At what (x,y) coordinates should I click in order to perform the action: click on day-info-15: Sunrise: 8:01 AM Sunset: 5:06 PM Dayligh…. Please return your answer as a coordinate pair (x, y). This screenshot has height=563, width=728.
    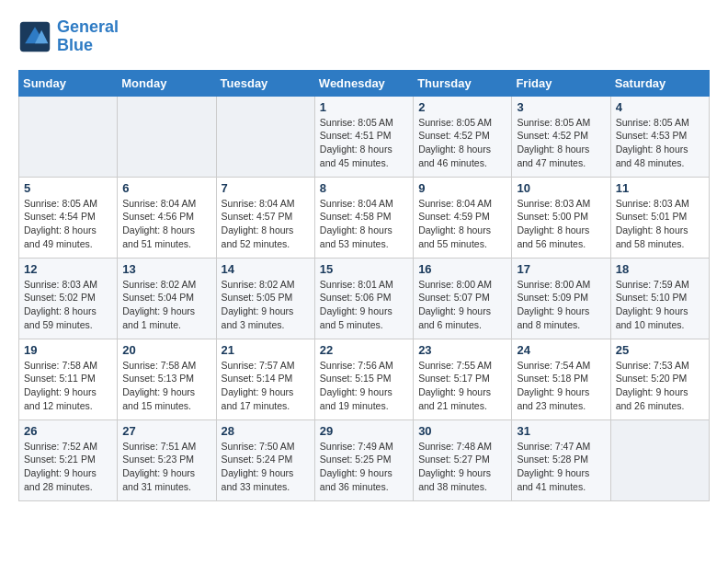
    Looking at the image, I should click on (364, 305).